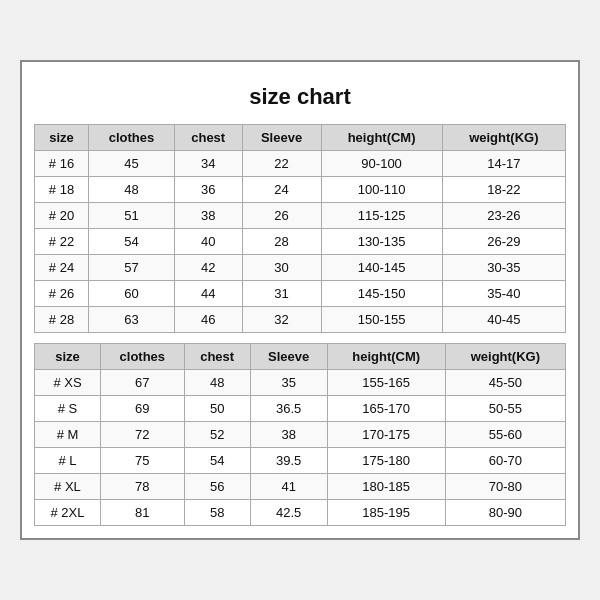  What do you see at coordinates (504, 268) in the screenshot?
I see `table-cell: 30-35` at bounding box center [504, 268].